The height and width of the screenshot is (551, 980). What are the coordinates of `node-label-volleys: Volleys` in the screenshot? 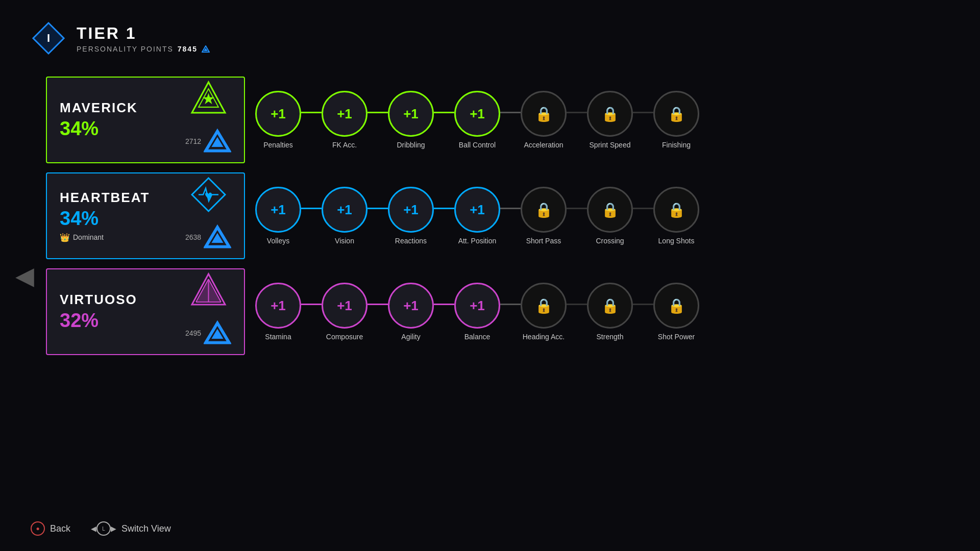 It's located at (278, 241).